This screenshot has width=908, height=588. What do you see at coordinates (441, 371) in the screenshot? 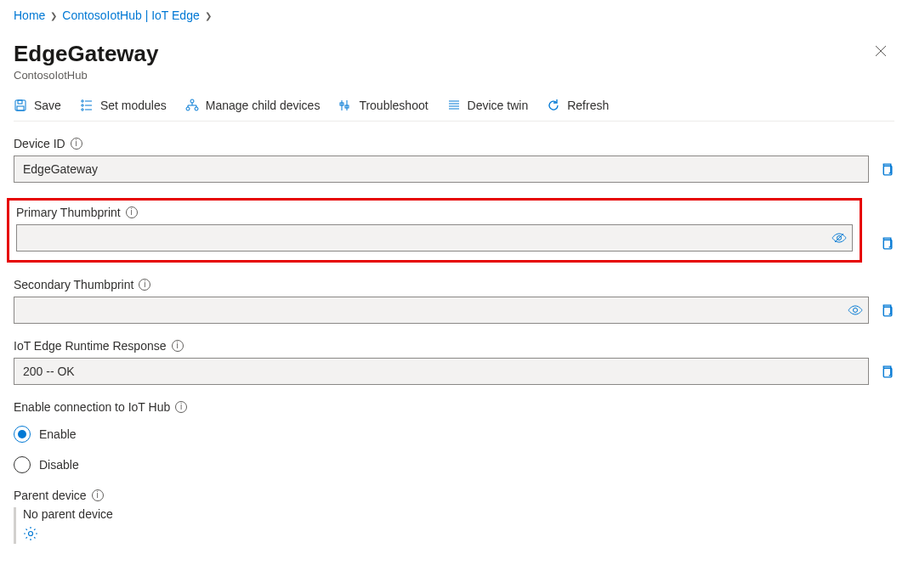
I see `runtime-response-field: 200 -- OK` at bounding box center [441, 371].